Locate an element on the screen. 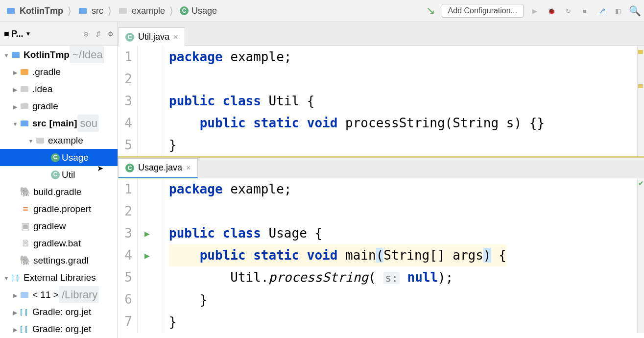 This screenshot has width=644, height=338. tree-idea-dot: .idea is located at coordinates (59, 89).